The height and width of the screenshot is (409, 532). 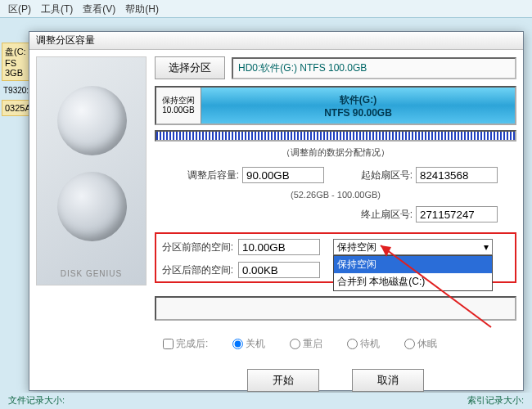 What do you see at coordinates (336, 195) in the screenshot?
I see `size-range-hint: (52.26GB - 100.00GB)` at bounding box center [336, 195].